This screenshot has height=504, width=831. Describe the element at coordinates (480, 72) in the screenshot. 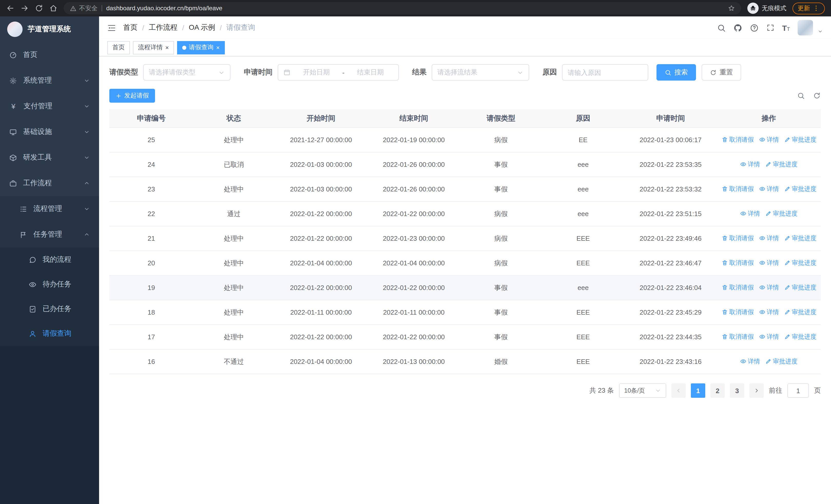

I see `result-select: 请选择流结果` at that location.